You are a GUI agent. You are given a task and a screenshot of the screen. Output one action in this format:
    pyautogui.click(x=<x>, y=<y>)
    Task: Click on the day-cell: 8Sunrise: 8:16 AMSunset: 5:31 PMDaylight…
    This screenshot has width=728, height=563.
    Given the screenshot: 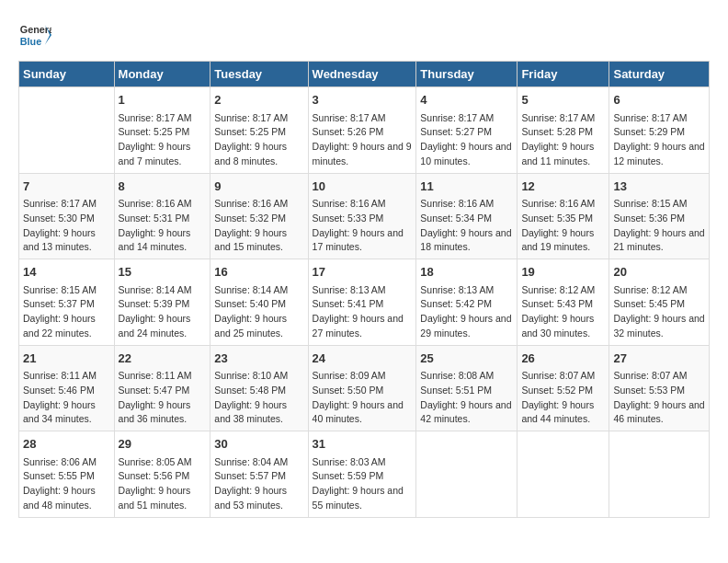 What is the action you would take?
    pyautogui.click(x=162, y=216)
    